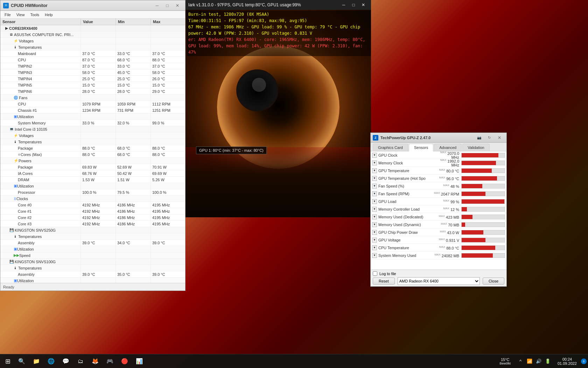  Describe the element at coordinates (439, 138) in the screenshot. I see `gpuz-titlebar: Z TechPowerUp GPU-Z 2.47.0 📷 ↻ ✕` at that location.